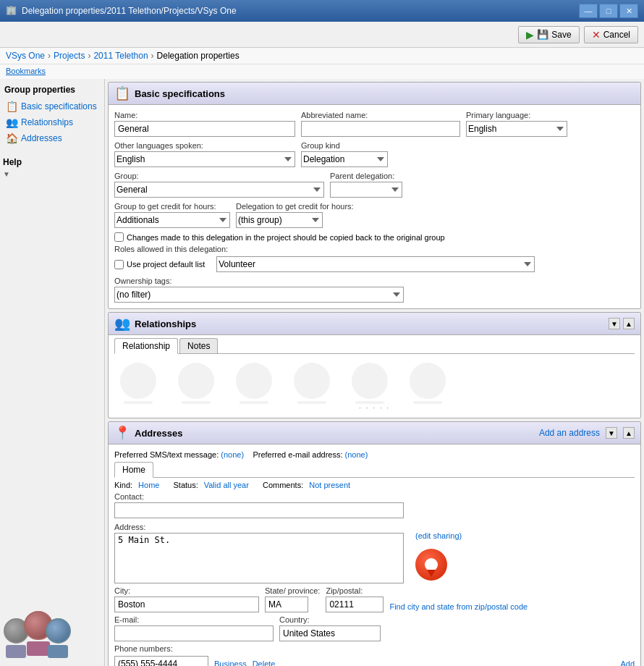  What do you see at coordinates (205, 129) in the screenshot?
I see `name-input` at bounding box center [205, 129].